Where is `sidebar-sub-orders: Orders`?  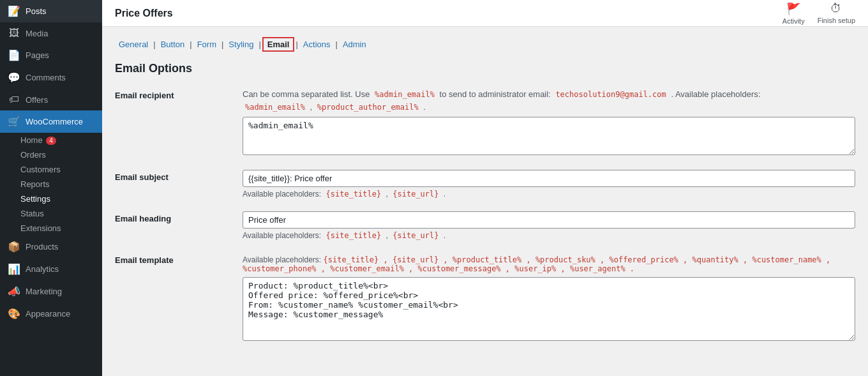 sidebar-sub-orders: Orders is located at coordinates (51, 154).